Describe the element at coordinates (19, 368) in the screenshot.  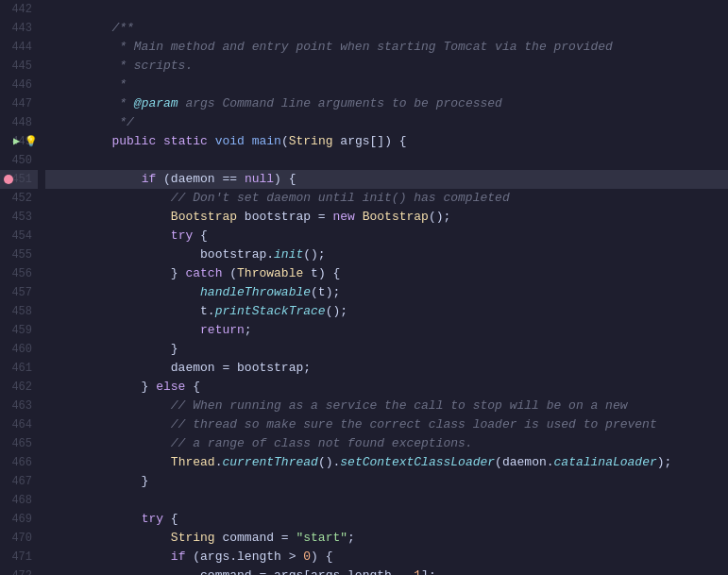
I see `gutter-461: 461` at that location.